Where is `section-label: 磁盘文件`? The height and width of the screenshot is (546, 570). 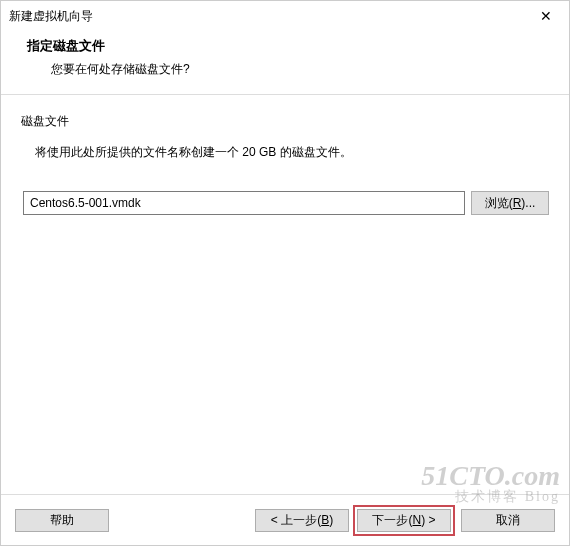
section-label: 磁盘文件 is located at coordinates (285, 122).